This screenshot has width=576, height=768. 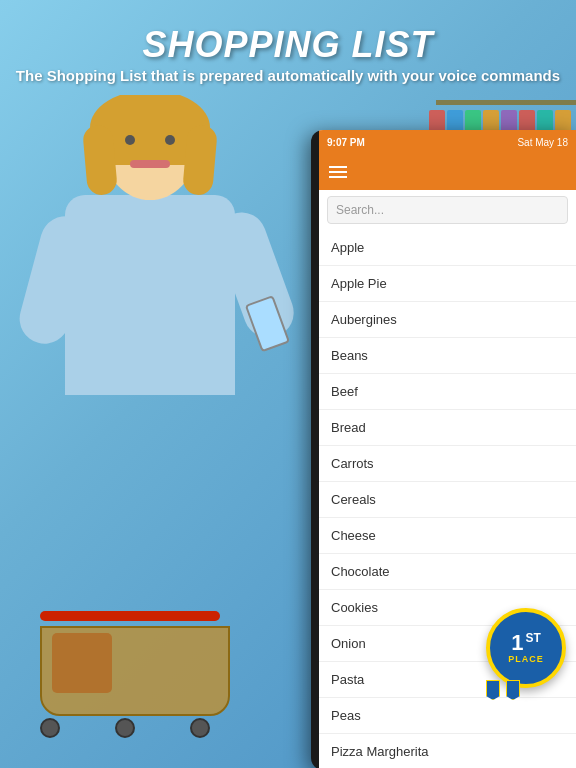 I want to click on ribbon-right, so click(x=513, y=690).